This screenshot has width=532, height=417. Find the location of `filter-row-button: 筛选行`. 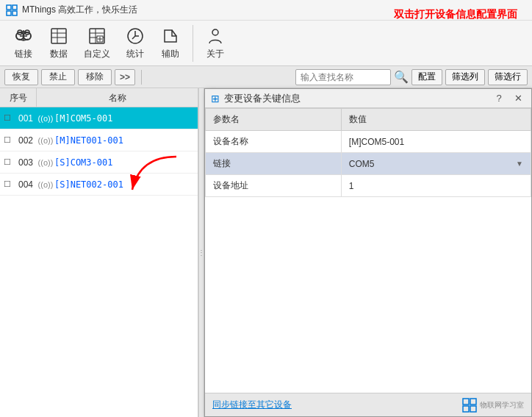

filter-row-button: 筛选行 is located at coordinates (508, 77).